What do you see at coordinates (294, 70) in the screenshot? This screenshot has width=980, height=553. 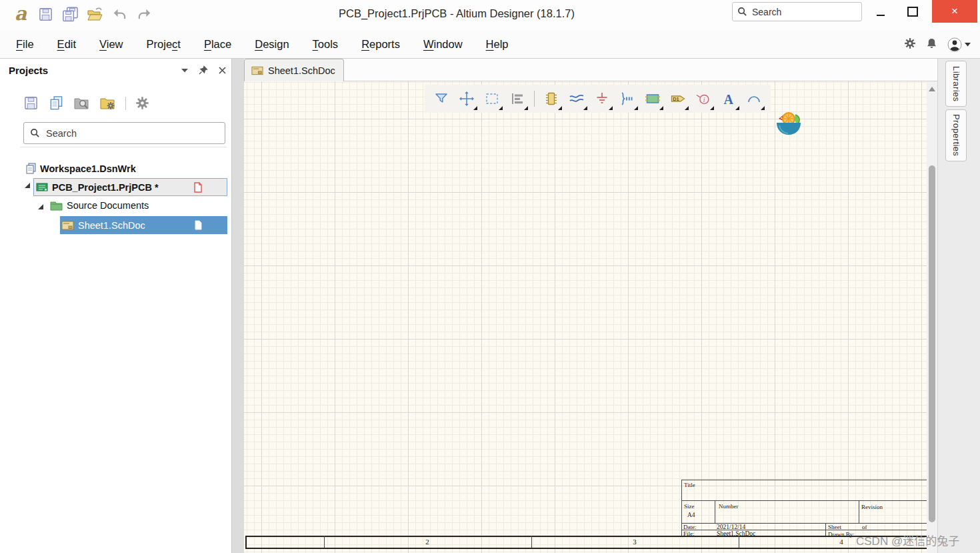 I see `tab-sheet1-schdoc: Sheet1.SchDoc` at bounding box center [294, 70].